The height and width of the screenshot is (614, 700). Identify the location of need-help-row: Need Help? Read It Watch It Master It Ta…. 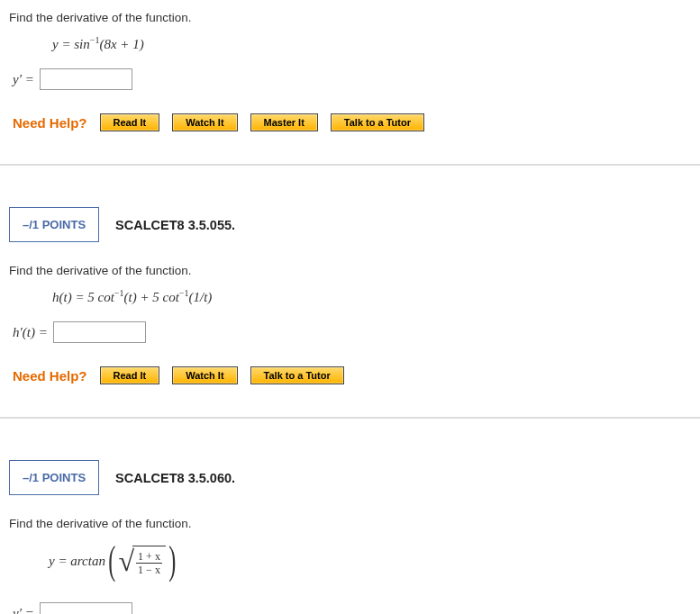
(357, 122).